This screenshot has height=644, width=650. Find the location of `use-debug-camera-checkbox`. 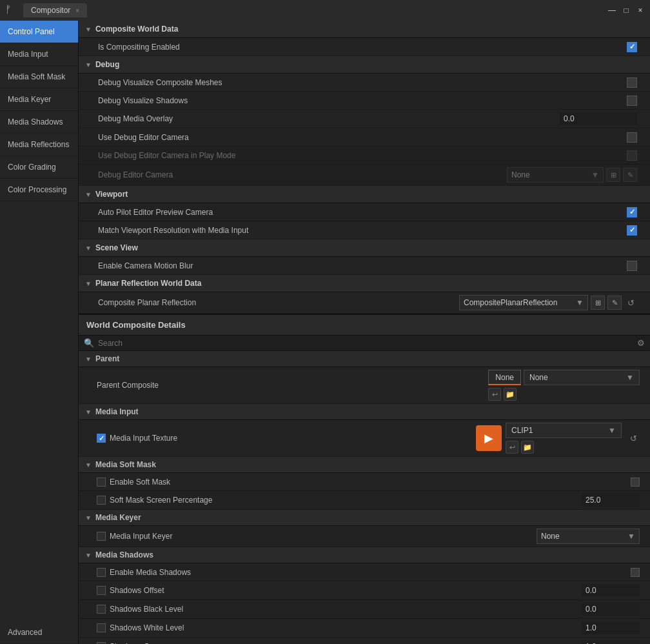

use-debug-camera-checkbox is located at coordinates (632, 137).